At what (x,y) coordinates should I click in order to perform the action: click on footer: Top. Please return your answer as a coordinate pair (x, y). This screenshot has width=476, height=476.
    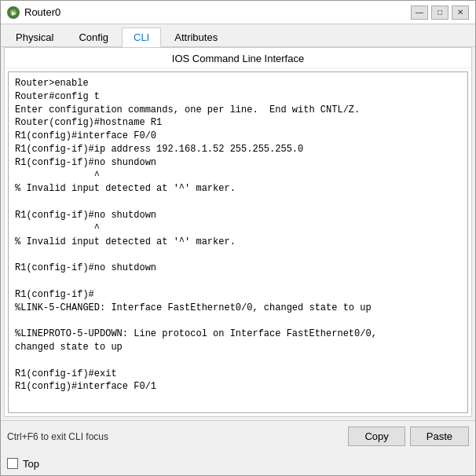
    Looking at the image, I should click on (238, 463).